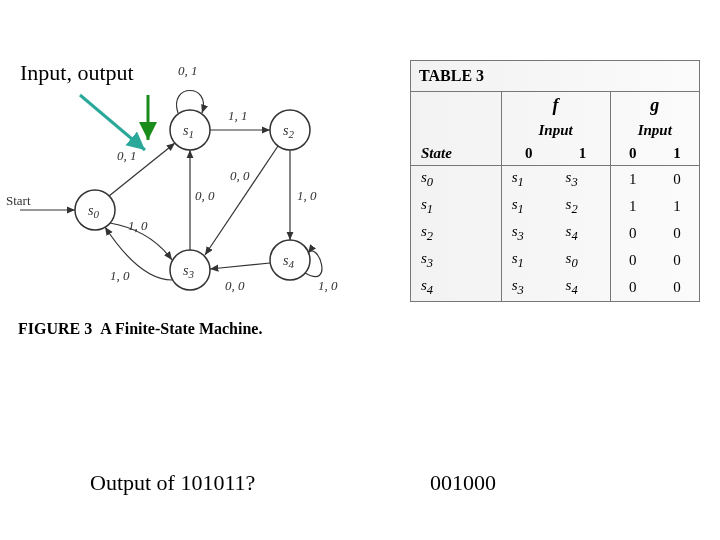 This screenshot has width=720, height=540. What do you see at coordinates (555, 260) in the screenshot?
I see `table-row: s3 s1 s0 0 0` at bounding box center [555, 260].